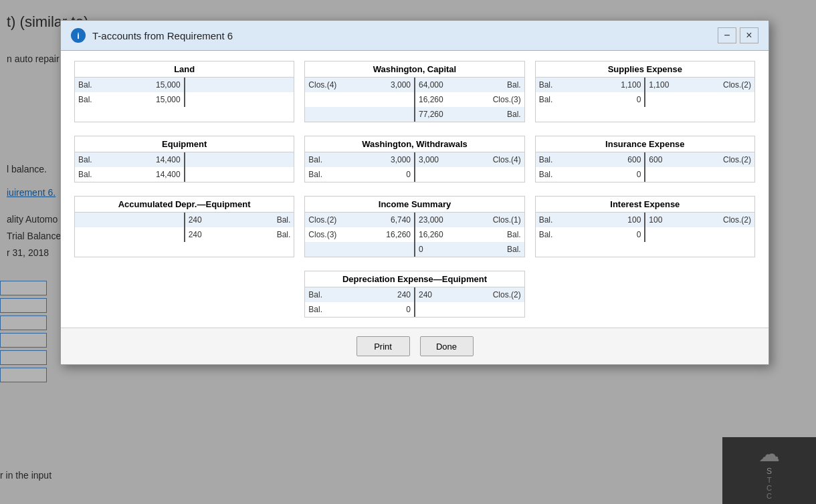 This screenshot has width=816, height=504. What do you see at coordinates (470, 235) in the screenshot?
I see `t-row: 16,260 Bal.` at bounding box center [470, 235].